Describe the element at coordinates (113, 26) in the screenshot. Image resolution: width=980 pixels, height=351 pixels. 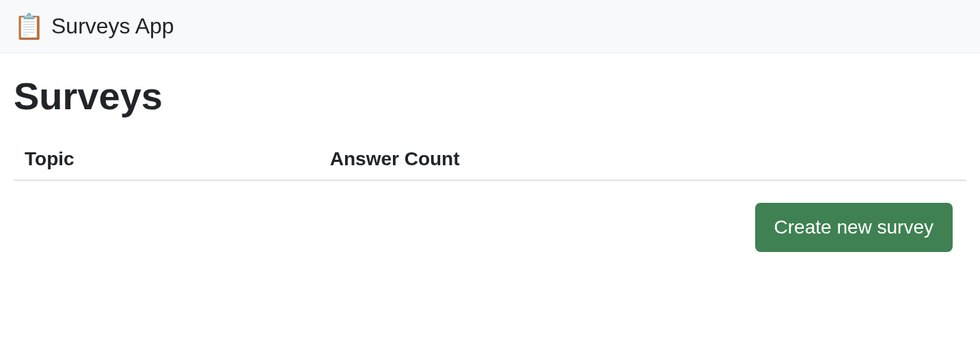
I see `brand-label: Surveys App` at that location.